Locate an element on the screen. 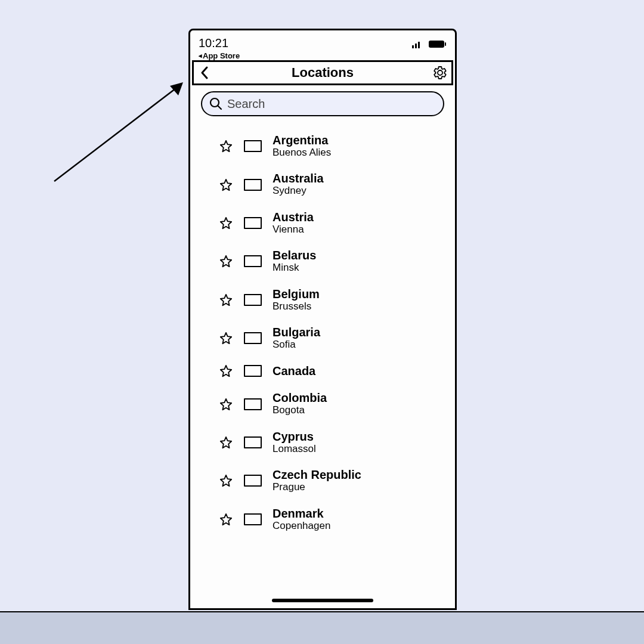 This screenshot has width=644, height=644. location-city: Buenos Alies is located at coordinates (302, 153).